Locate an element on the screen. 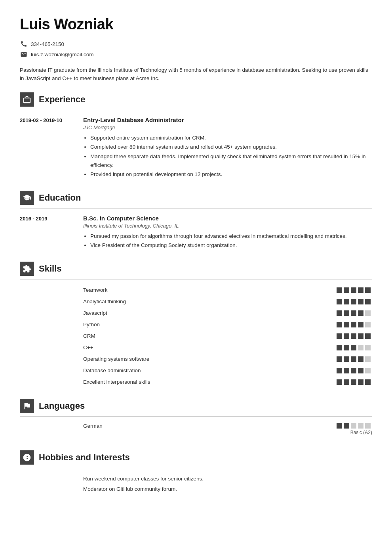 The height and width of the screenshot is (555, 392). experience-section: Experience 2019-02 - 2019-10 Entry-Level… is located at coordinates (196, 136).